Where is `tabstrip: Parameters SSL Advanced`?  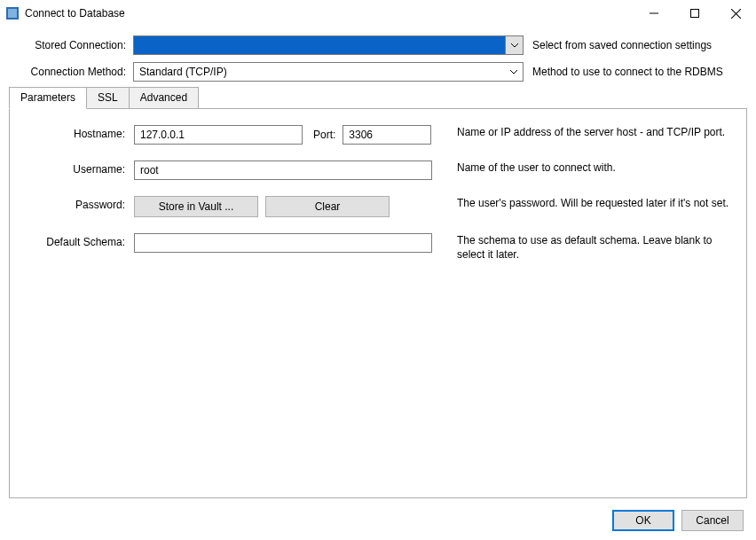
tabstrip: Parameters SSL Advanced is located at coordinates (378, 98).